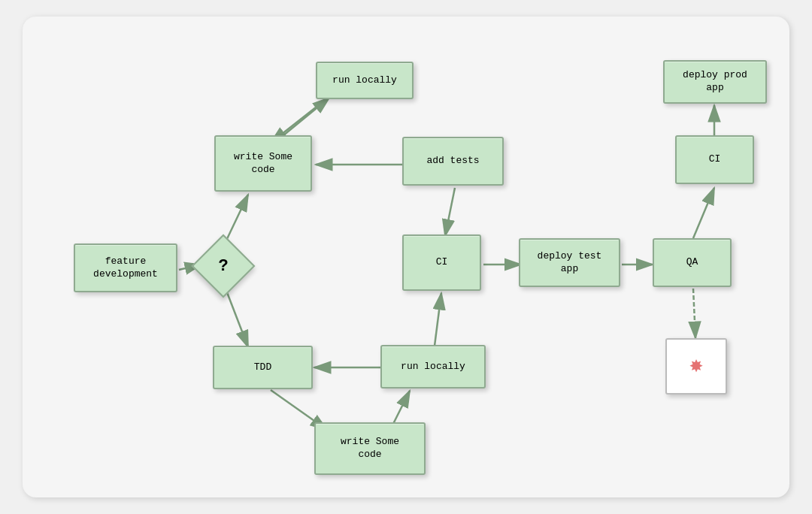 This screenshot has height=514, width=812. Describe the element at coordinates (442, 263) in the screenshot. I see `node-ci-middle: CI` at that location.